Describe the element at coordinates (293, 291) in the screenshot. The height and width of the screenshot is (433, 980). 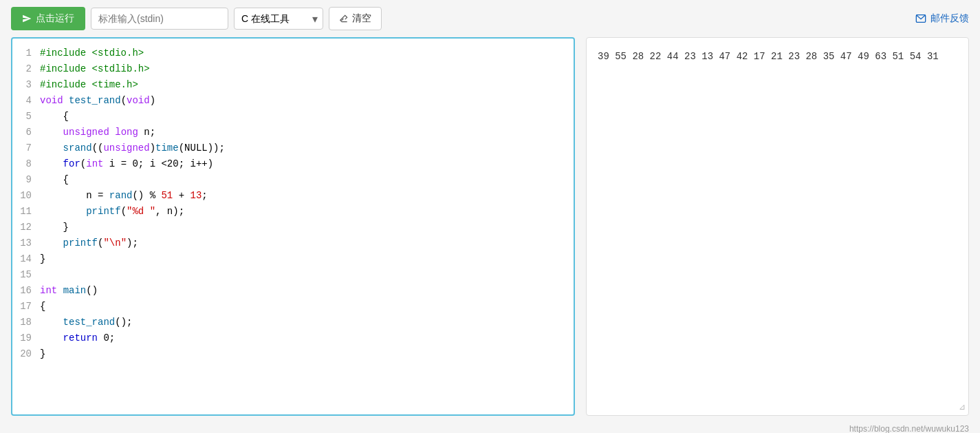
I see `code-line-16: 16 int main()` at that location.